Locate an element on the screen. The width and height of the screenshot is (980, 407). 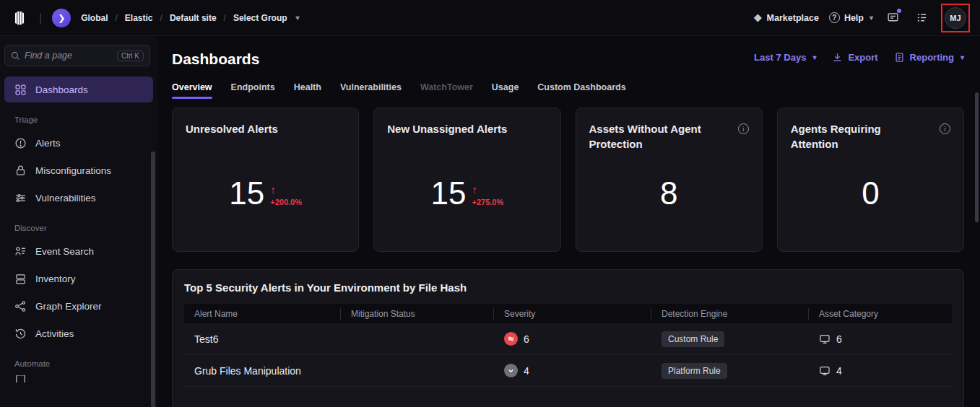
stat-card-agents-requiring-attention: Agents Requiring Attention i 0 is located at coordinates (871, 180).